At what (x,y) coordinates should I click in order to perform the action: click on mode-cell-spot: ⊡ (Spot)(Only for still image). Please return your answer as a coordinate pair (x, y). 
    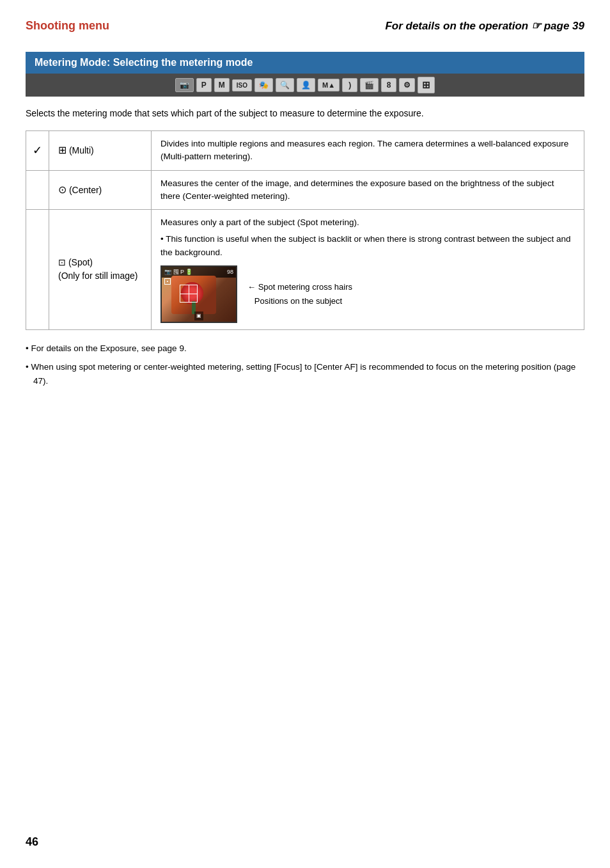
    Looking at the image, I should click on (100, 270).